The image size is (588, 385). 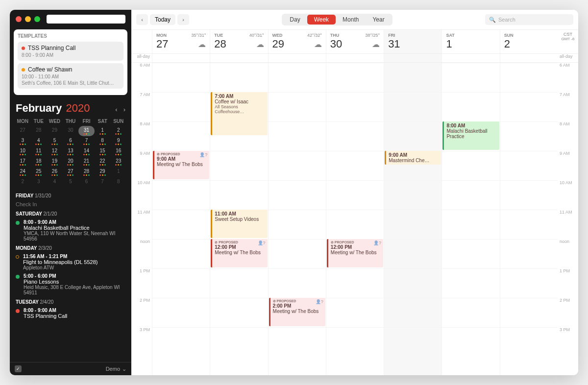 What do you see at coordinates (86, 19) in the screenshot?
I see `sidebar-search` at bounding box center [86, 19].